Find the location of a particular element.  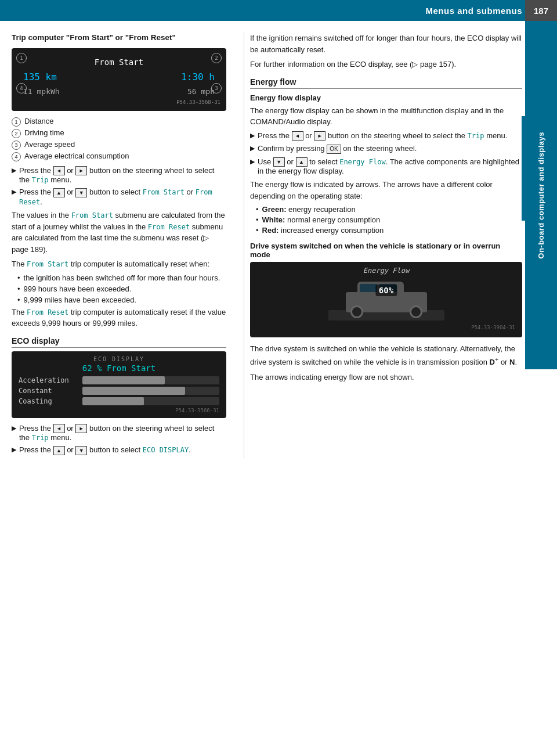

bullet-2: • 999 hours have been exceeded. is located at coordinates (119, 289).